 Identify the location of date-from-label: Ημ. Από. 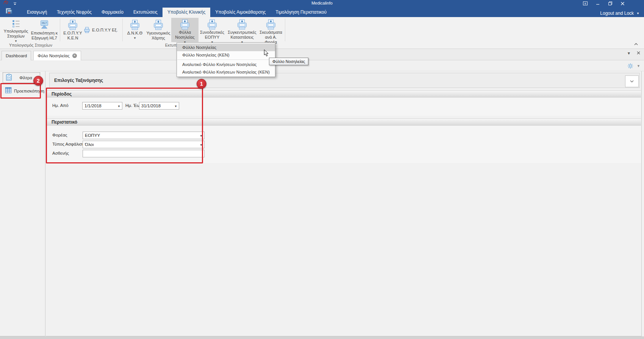
(61, 105).